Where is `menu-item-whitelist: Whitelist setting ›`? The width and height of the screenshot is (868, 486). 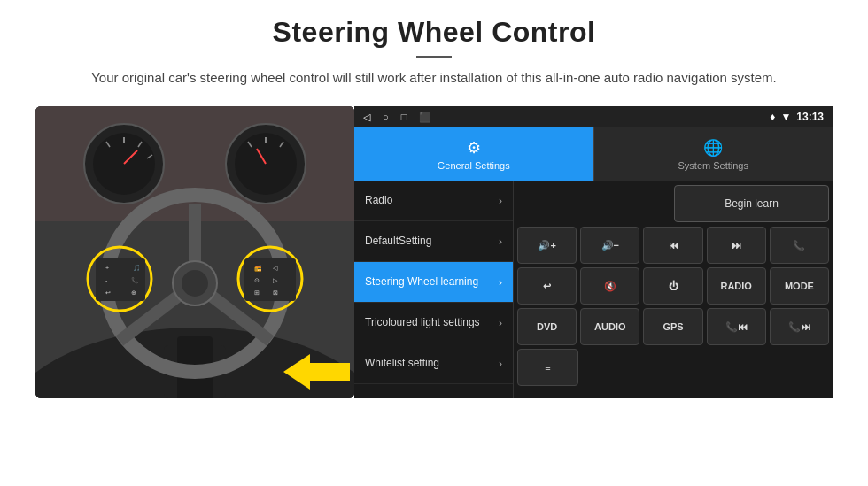 menu-item-whitelist: Whitelist setting › is located at coordinates (434, 364).